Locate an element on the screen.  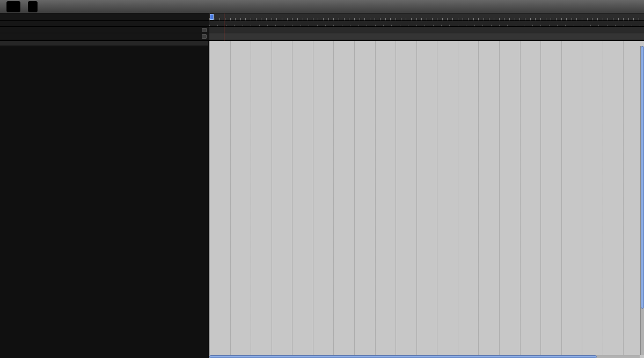
horizontal-scrollbar is located at coordinates (425, 356).